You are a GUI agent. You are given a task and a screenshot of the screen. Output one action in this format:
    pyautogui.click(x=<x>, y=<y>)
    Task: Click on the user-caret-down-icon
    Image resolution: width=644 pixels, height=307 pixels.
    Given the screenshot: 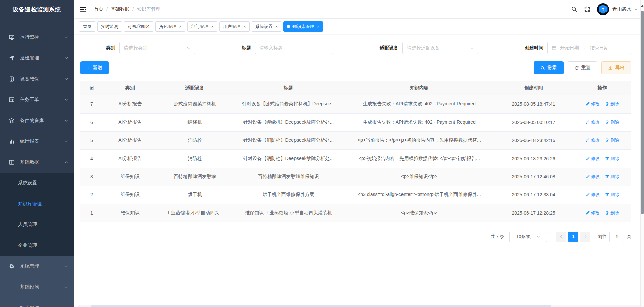 What is the action you would take?
    pyautogui.click(x=636, y=9)
    